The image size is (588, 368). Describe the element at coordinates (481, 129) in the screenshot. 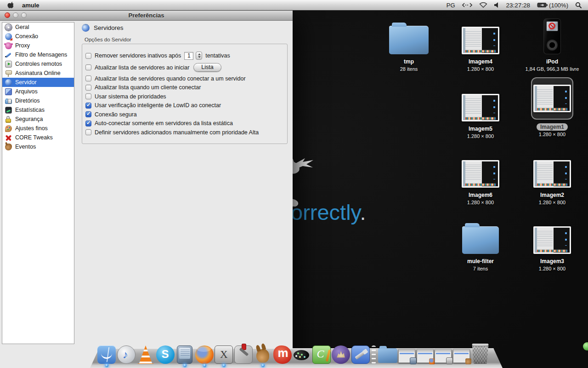

I see `icon-label: Imagem5` at that location.